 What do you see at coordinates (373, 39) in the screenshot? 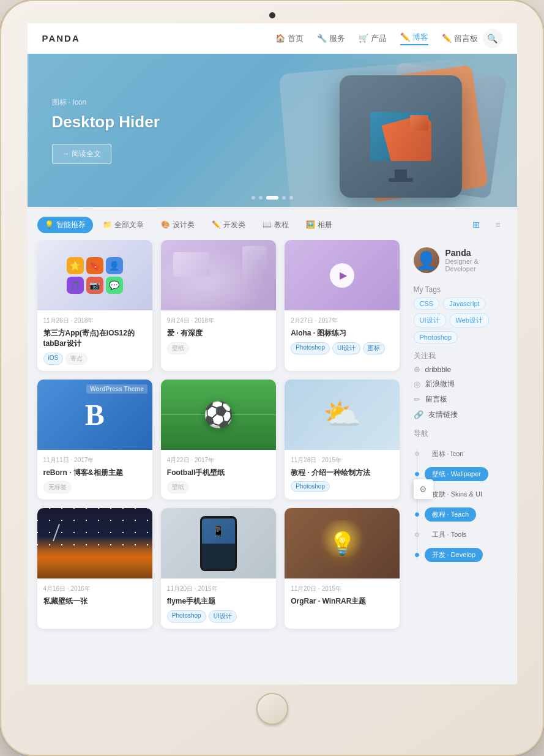
I see `nav-product: 🛒 产品` at bounding box center [373, 39].